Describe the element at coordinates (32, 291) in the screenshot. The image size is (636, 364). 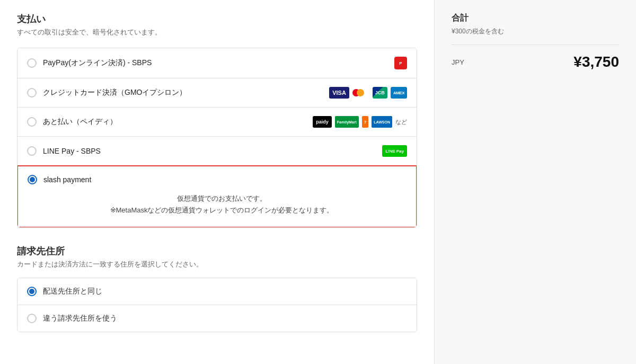
I see `radio-same-address` at that location.